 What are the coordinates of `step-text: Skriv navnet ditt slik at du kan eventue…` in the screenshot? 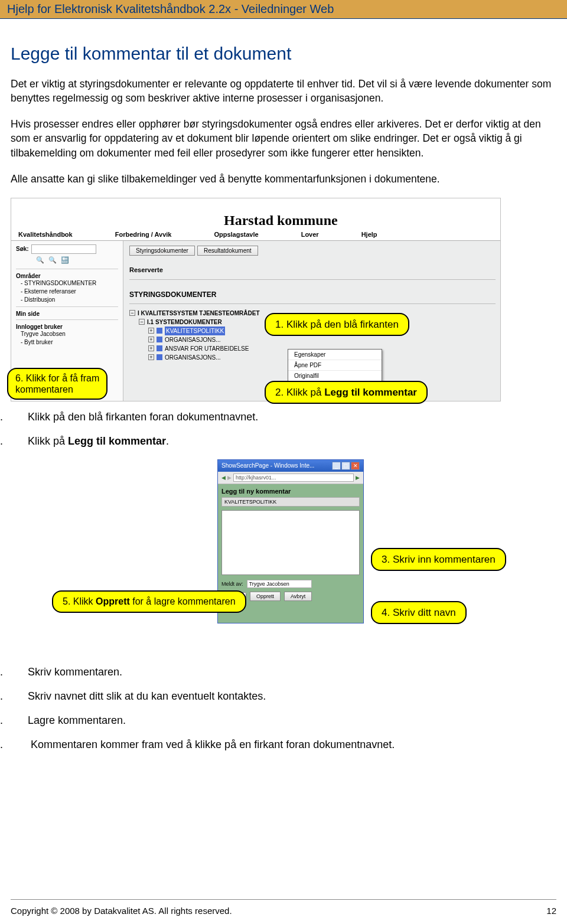 It's located at (146, 696).